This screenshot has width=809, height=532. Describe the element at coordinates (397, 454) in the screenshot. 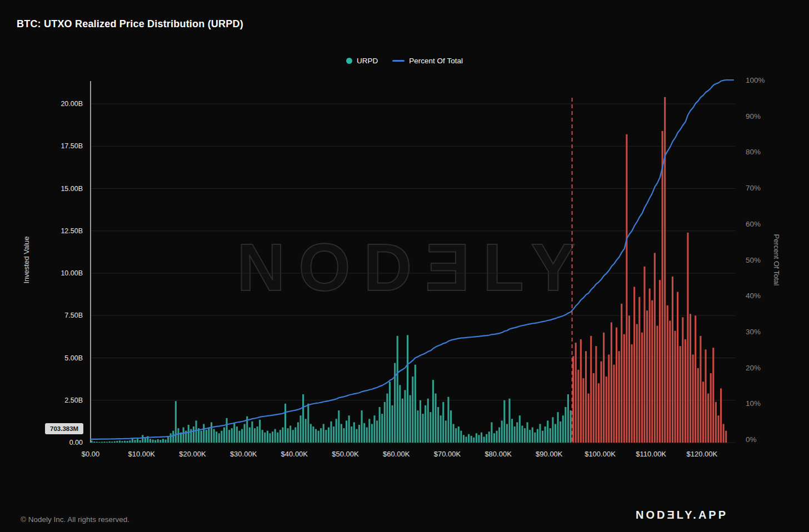

I see `x-axis-tick: $60.00K` at that location.